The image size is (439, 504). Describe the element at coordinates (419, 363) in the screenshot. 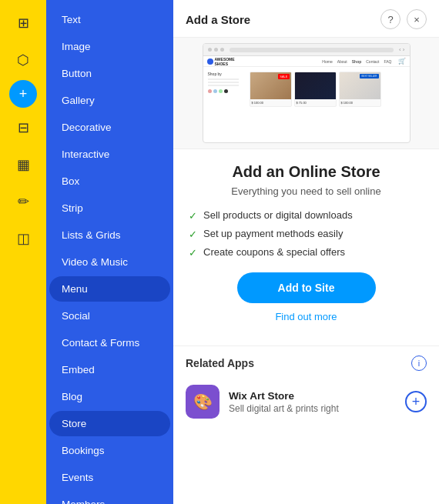

I see `related-apps-info-icon: i` at that location.